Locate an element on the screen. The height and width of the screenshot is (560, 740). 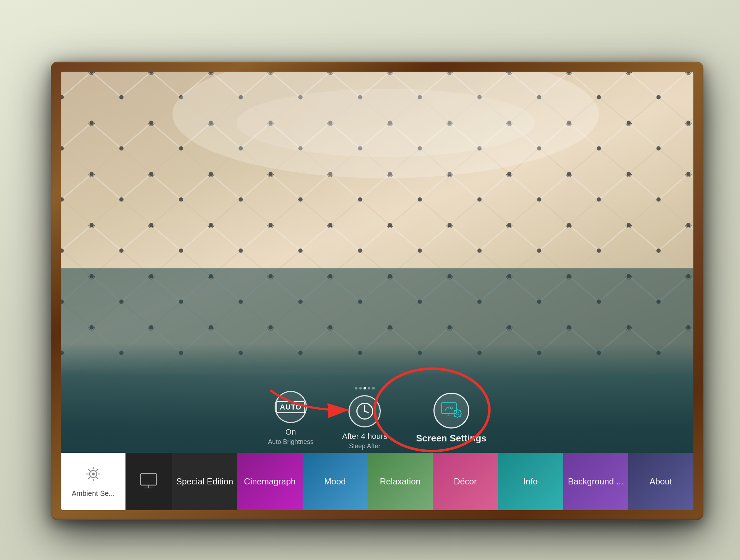
info-label: Info is located at coordinates (531, 482).